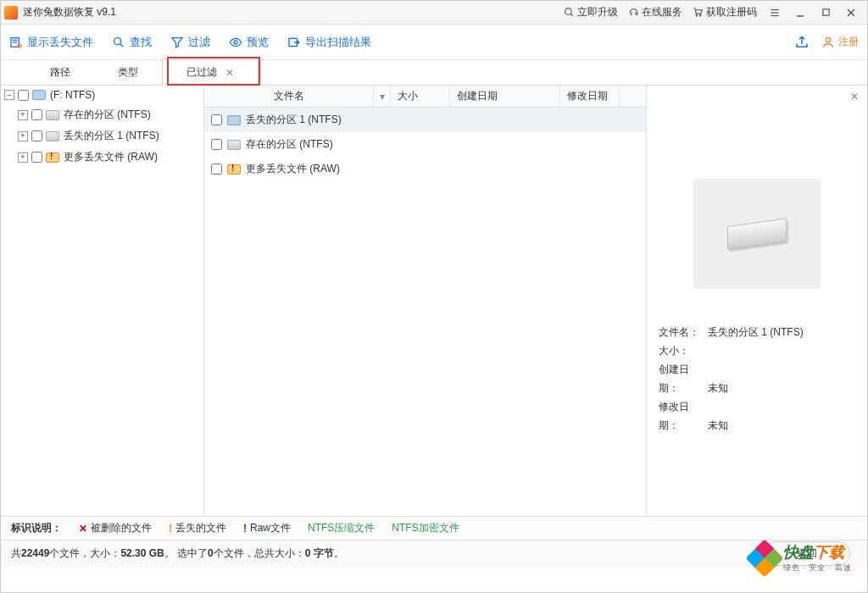 This screenshot has height=593, width=868. I want to click on preview-close-icon: ✕, so click(854, 97).